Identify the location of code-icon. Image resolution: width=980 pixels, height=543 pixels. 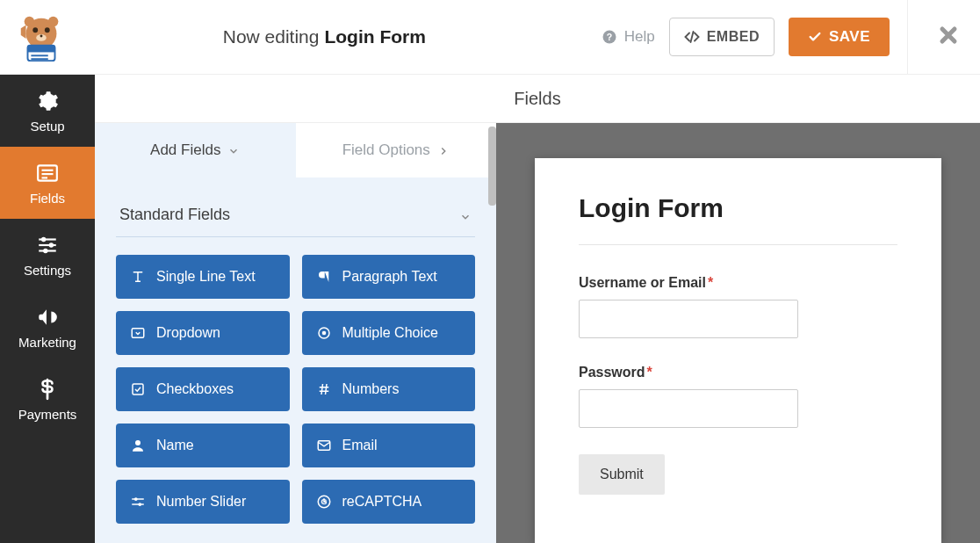
(692, 37).